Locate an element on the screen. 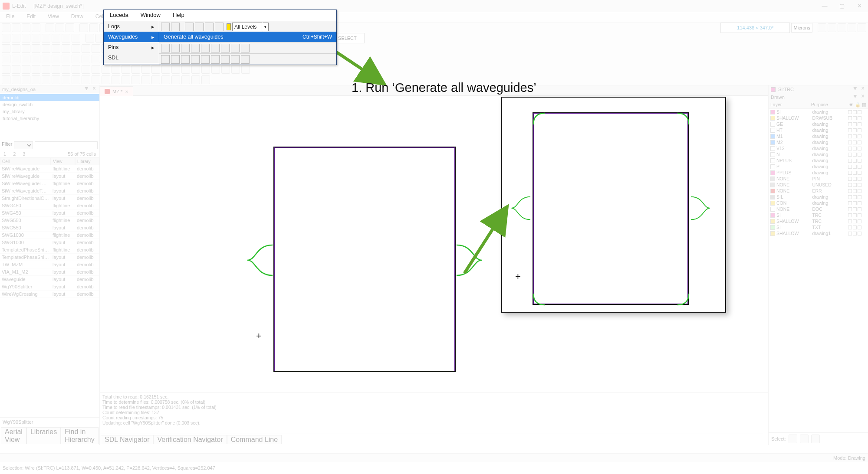 This screenshot has width=868, height=474. close-tab-icon: ✕ is located at coordinates (127, 92).